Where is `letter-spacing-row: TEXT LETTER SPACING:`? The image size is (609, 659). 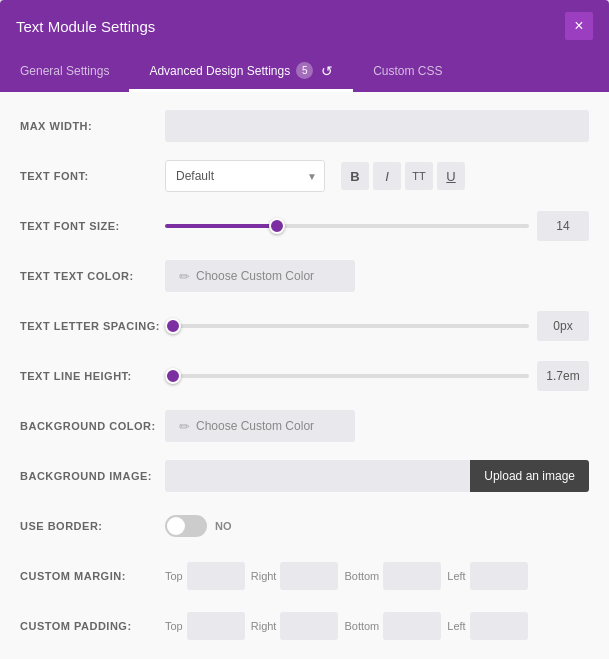
letter-spacing-row: TEXT LETTER SPACING: is located at coordinates (304, 326).